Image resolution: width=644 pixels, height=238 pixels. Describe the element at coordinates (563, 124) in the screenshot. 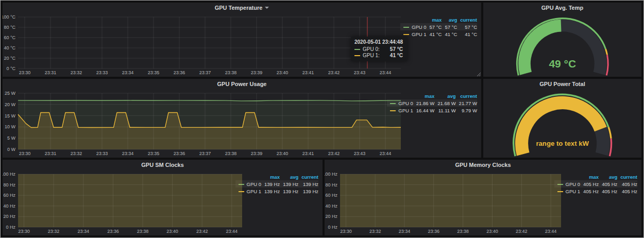

I see `gauge-canvas: range to text kW` at that location.